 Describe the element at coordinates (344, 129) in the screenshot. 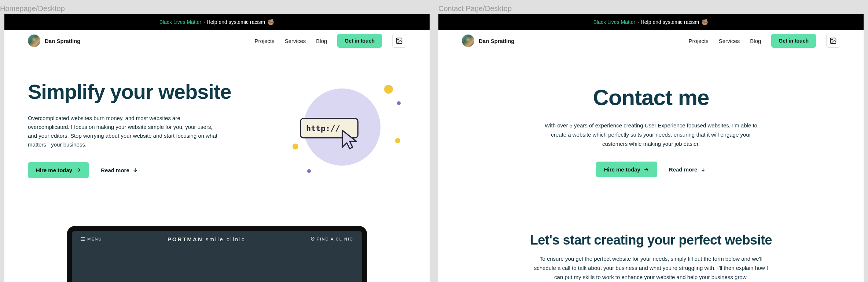

I see `hero-illustration: http://` at that location.